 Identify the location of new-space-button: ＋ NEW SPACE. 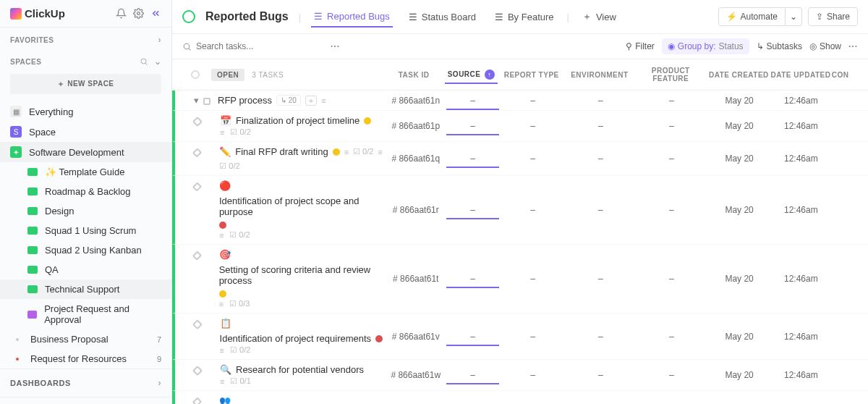
(85, 84).